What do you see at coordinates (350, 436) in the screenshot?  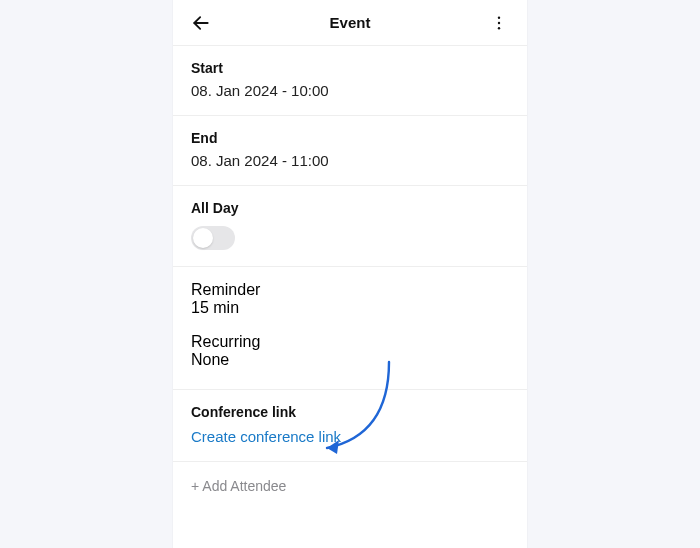 I see `create-conference-link: Create conference link` at bounding box center [350, 436].